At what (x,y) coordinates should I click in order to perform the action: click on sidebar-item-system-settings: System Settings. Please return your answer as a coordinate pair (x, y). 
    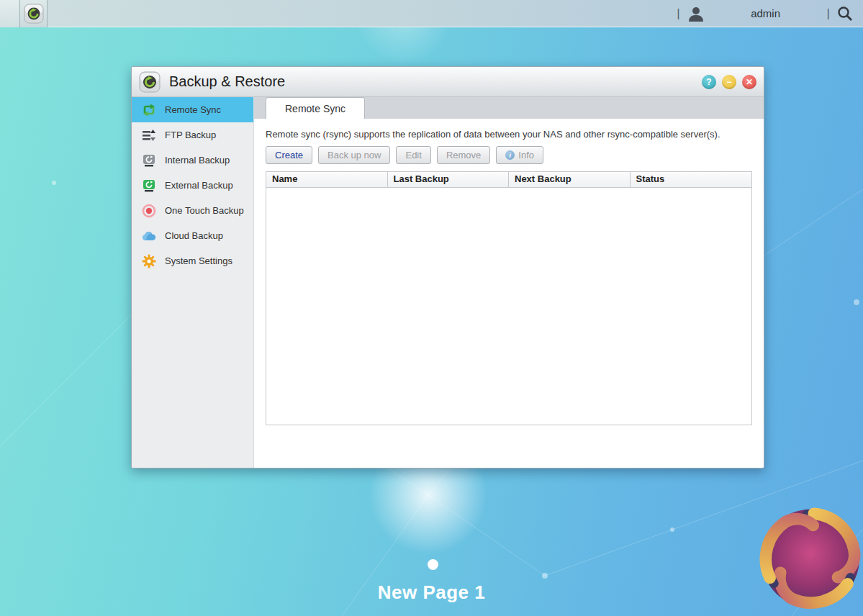
    Looking at the image, I should click on (193, 261).